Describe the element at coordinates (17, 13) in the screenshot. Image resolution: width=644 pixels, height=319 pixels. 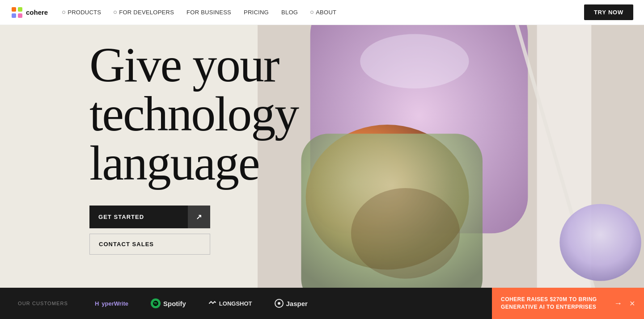
I see `logo-icon` at that location.